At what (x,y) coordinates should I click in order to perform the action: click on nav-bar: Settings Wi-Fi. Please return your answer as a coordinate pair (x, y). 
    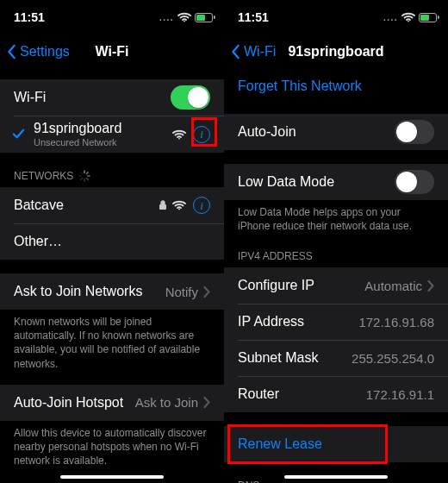
    Looking at the image, I should click on (112, 52).